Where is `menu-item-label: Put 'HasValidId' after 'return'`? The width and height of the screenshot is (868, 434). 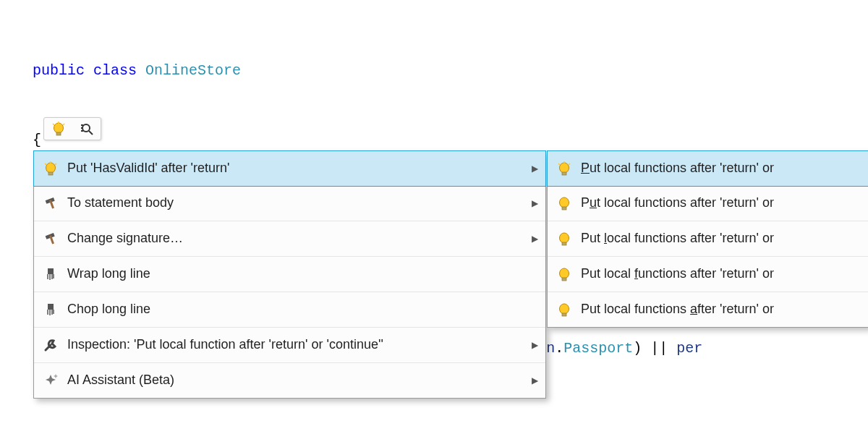 menu-item-label: Put 'HasValidId' after 'return' is located at coordinates (295, 169).